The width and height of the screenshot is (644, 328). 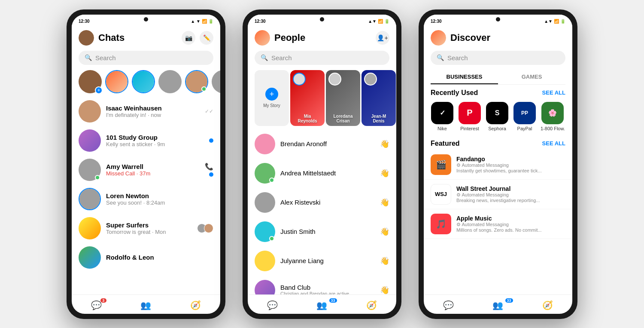 I want to click on people-item-alex: Alex Ristevski 👋, so click(x=322, y=202).